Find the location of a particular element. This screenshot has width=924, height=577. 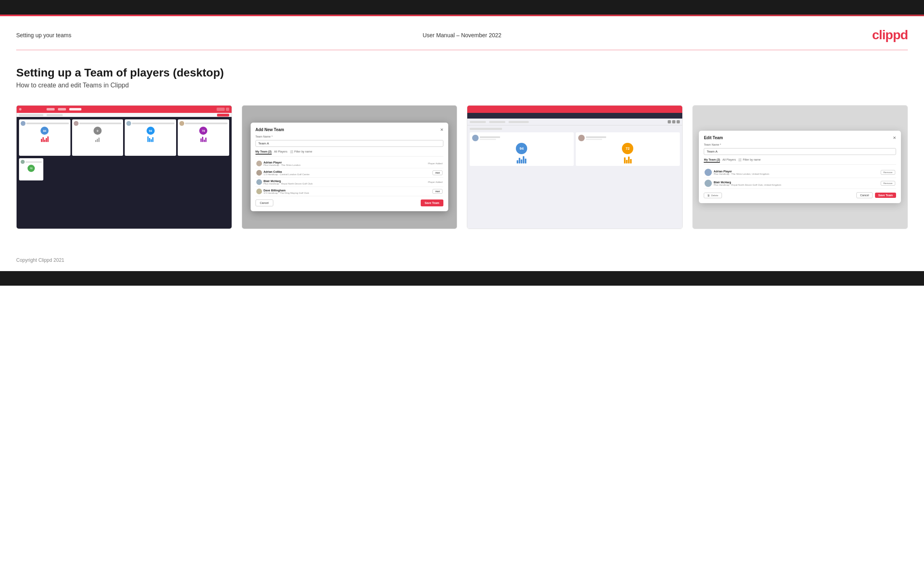

ss1-p4-bars is located at coordinates (203, 139).